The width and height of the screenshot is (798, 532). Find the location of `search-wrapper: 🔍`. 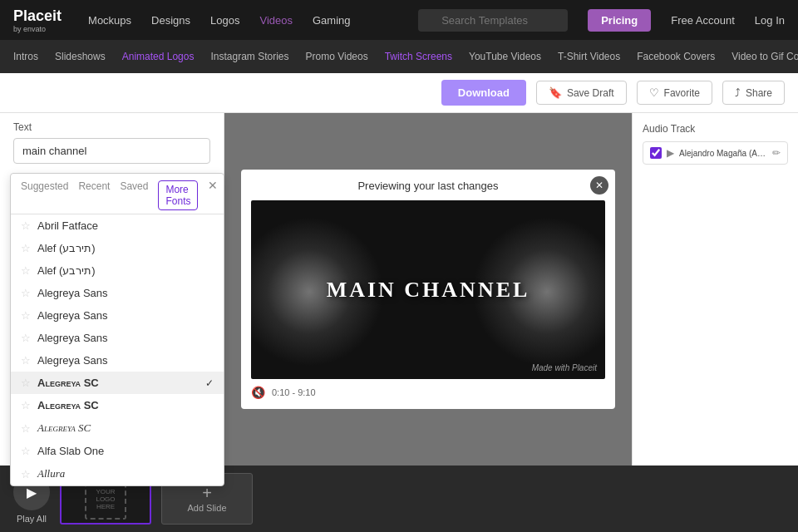

search-wrapper: 🔍 is located at coordinates (493, 20).